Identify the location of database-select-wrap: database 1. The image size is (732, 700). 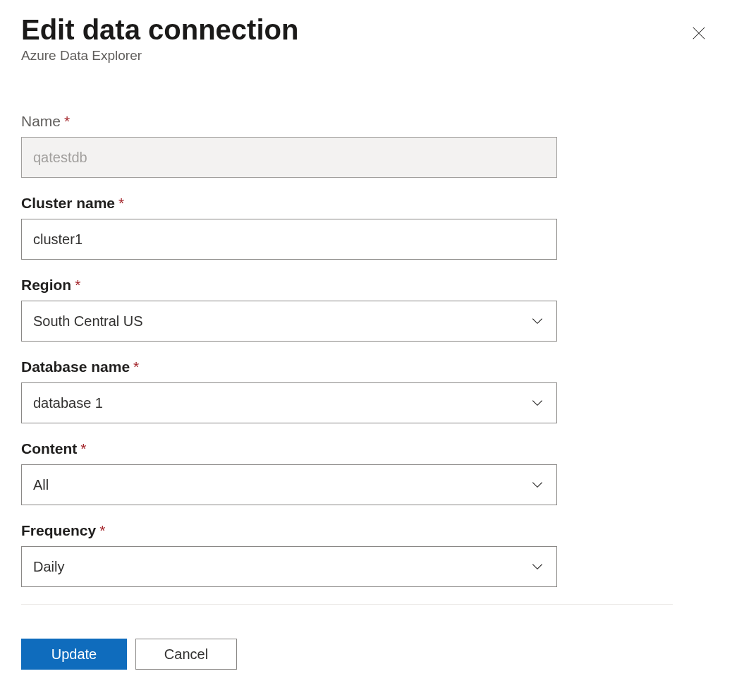
(289, 403).